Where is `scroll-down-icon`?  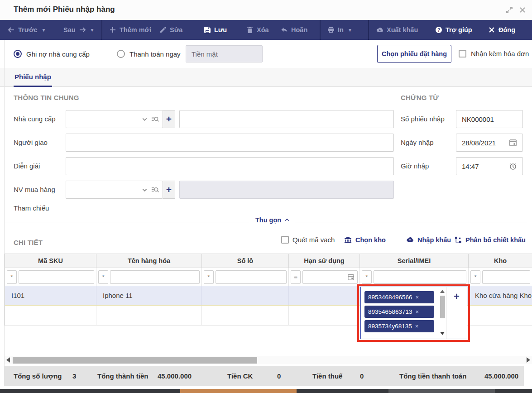
scroll-down-icon is located at coordinates (442, 333).